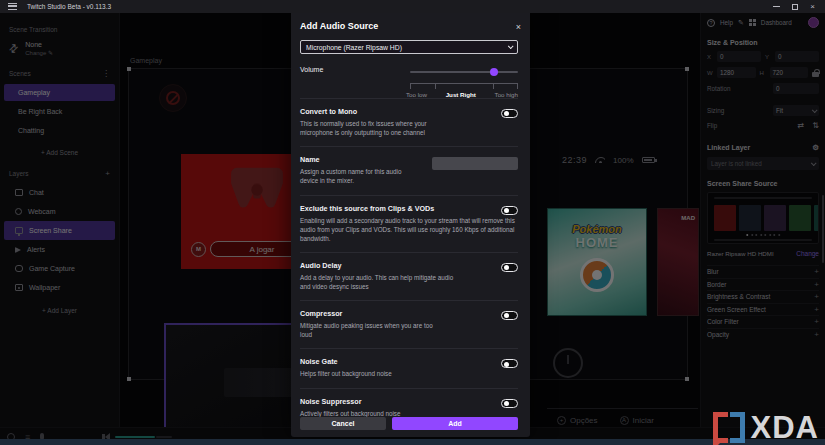  Describe the element at coordinates (60, 250) in the screenshot. I see `layer-item-alerts: Alerts` at that location.